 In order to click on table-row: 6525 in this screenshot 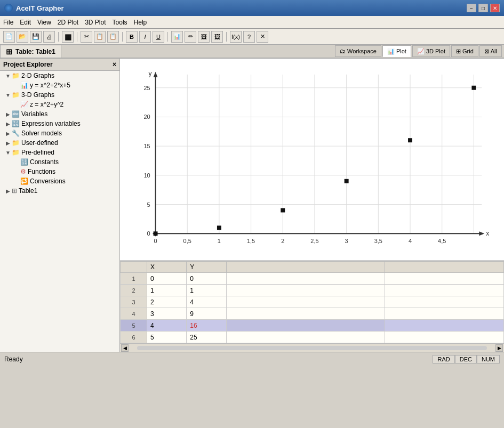, I will do `click(313, 337)`.